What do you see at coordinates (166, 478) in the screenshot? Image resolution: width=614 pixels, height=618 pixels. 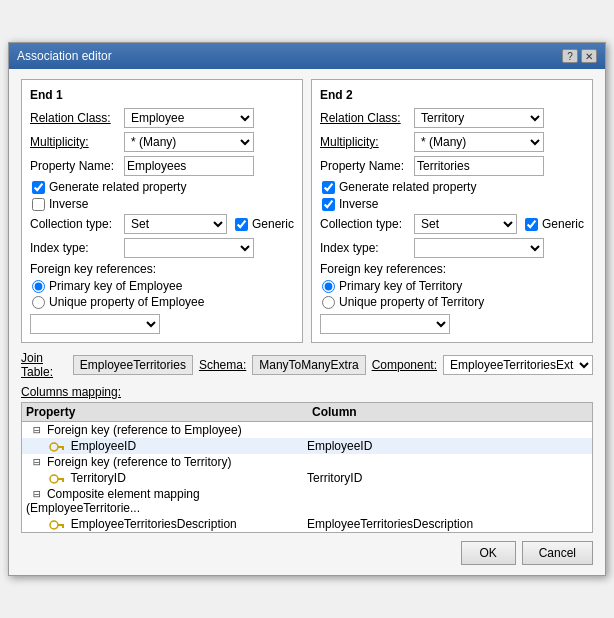 I see `row-property: TerritoryID` at bounding box center [166, 478].